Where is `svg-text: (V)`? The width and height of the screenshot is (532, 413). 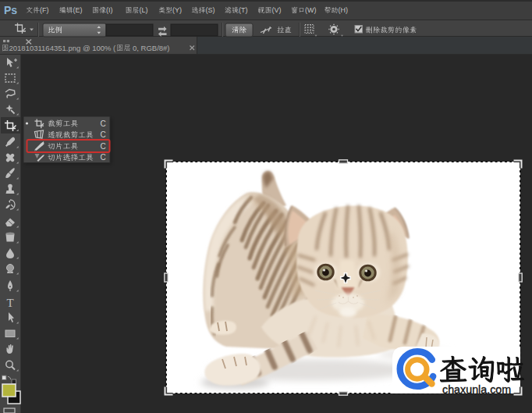 svg-text: (V) is located at coordinates (277, 10).